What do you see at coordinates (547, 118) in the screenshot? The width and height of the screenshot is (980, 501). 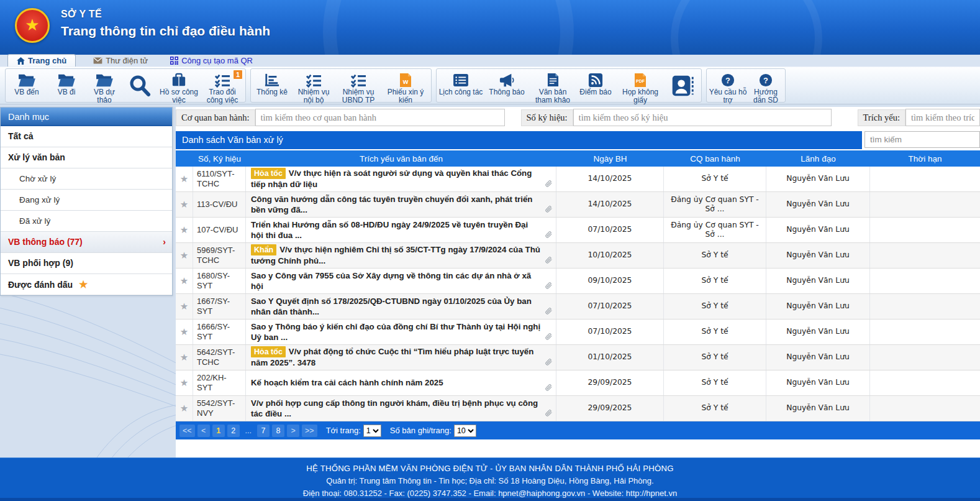 I see `so-ky-hieu-label: Số ký hiệu:` at bounding box center [547, 118].